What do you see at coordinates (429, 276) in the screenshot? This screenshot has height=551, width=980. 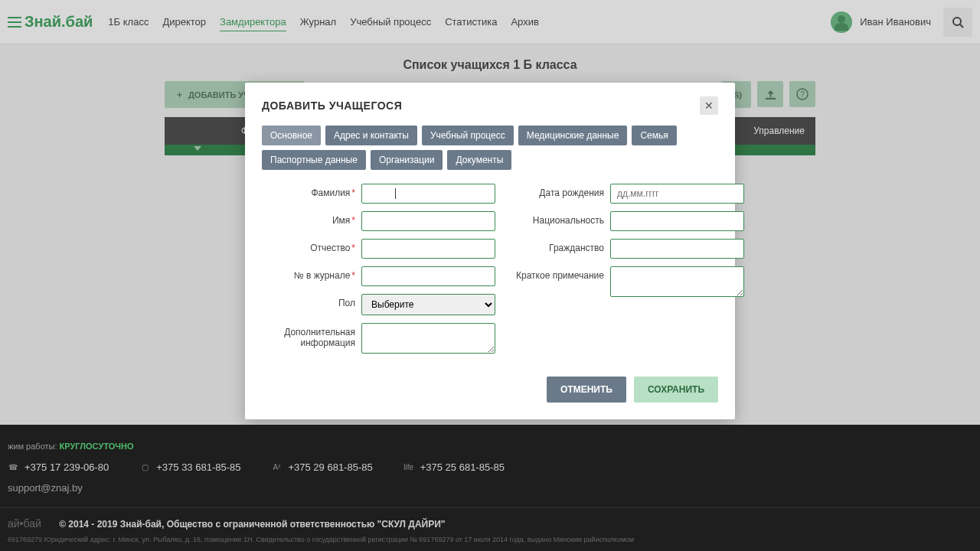 I see `input-journal-no` at bounding box center [429, 276].